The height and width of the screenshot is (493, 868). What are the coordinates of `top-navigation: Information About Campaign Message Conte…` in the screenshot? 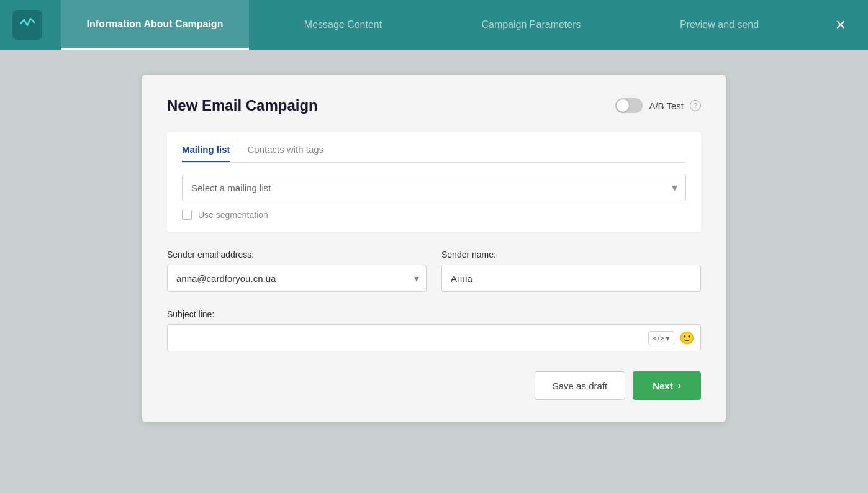 It's located at (434, 25).